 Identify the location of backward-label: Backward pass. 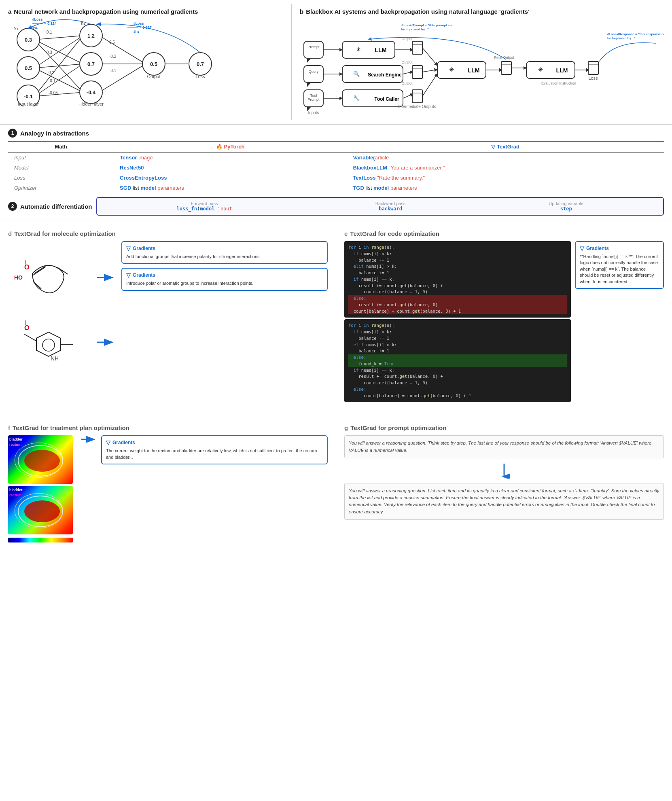
(391, 203).